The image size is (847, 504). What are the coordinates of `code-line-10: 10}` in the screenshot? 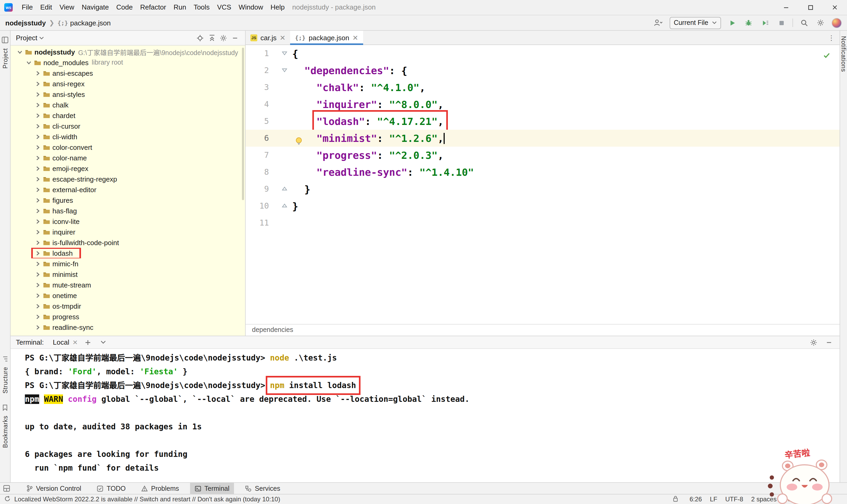 It's located at (543, 206).